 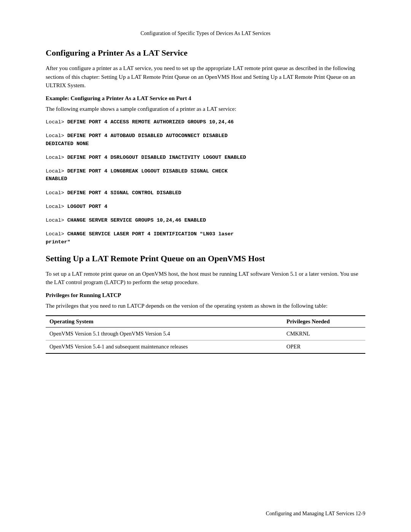 I want to click on section2: Setting Up a LAT Remote Print Queue on a…, so click(x=206, y=304).